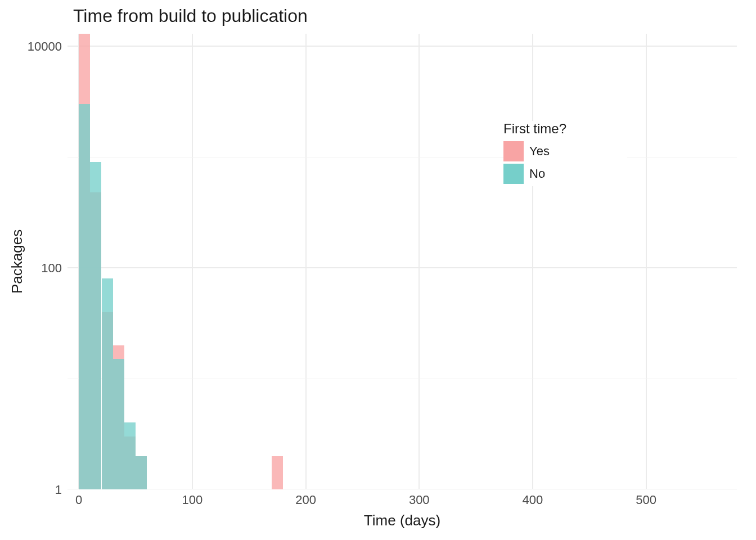 Image resolution: width=756 pixels, height=540 pixels. What do you see at coordinates (537, 174) in the screenshot?
I see `legend-label-no: No` at bounding box center [537, 174].